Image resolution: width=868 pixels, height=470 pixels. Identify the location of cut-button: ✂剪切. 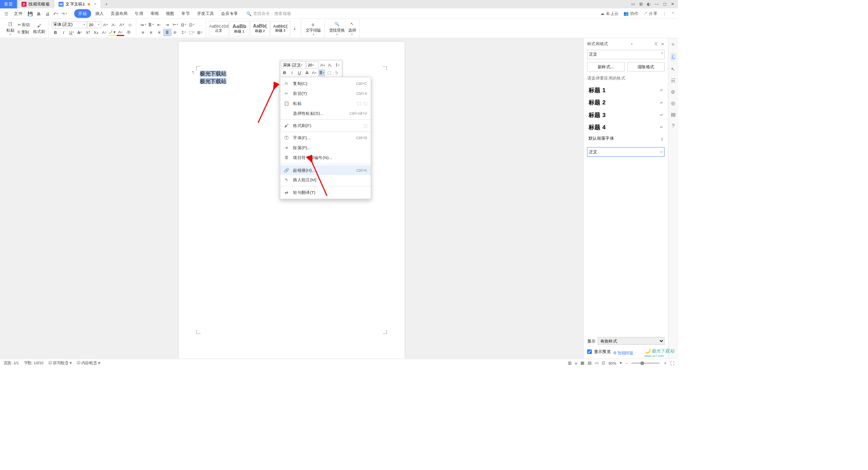
(24, 24).